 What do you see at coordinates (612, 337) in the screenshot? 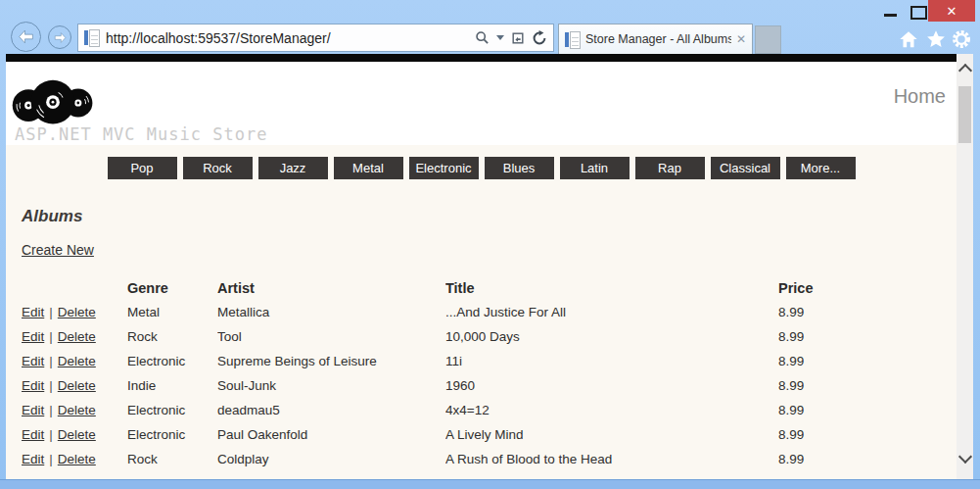
I see `cell-title: 10,000 Days` at bounding box center [612, 337].